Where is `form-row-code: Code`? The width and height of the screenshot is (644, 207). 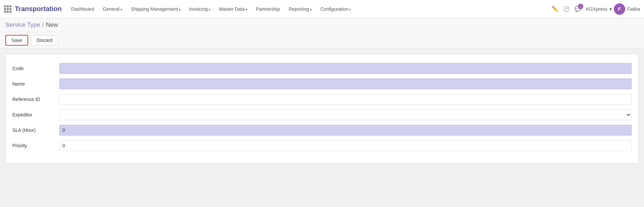
form-row-code: Code is located at coordinates (322, 68).